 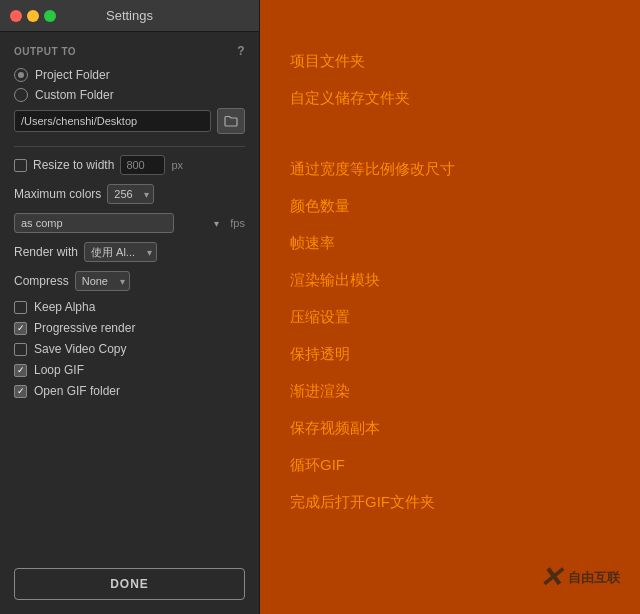 I want to click on progressive-label: Progressive render, so click(x=84, y=328).